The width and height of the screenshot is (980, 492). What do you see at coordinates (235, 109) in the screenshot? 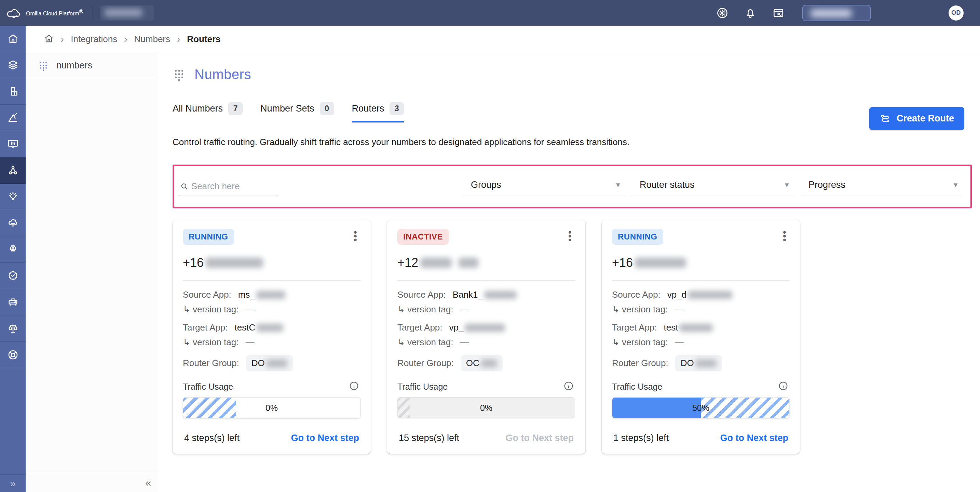
I see `tab-count-badge: 7` at bounding box center [235, 109].